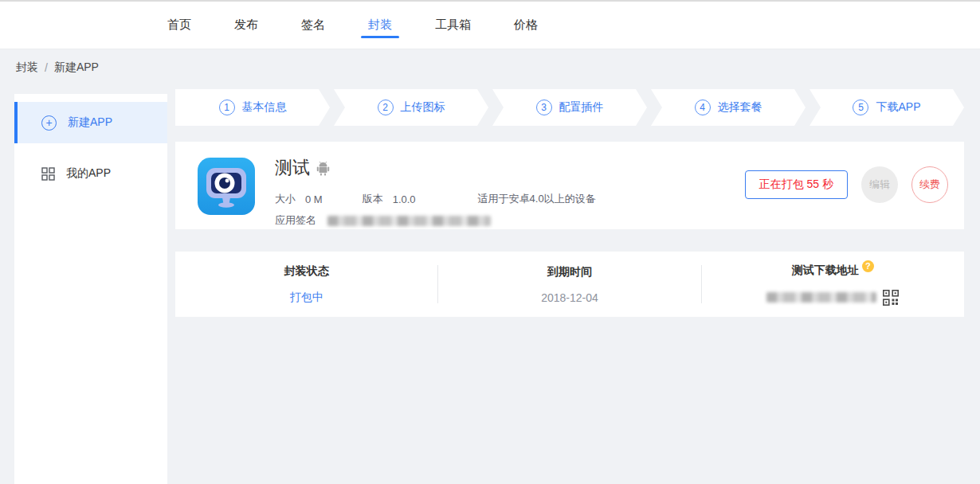 This screenshot has width=980, height=484. Describe the element at coordinates (703, 107) in the screenshot. I see `step-number: 4` at that location.